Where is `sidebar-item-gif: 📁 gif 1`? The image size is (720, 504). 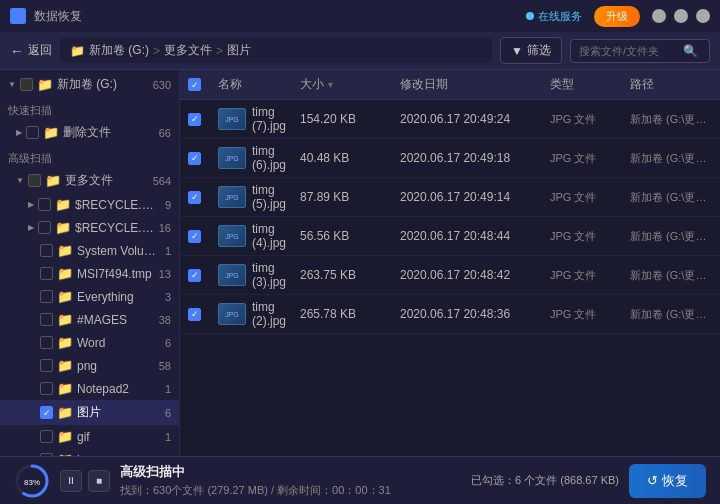 sidebar-item-gif: 📁 gif 1 is located at coordinates (90, 436).